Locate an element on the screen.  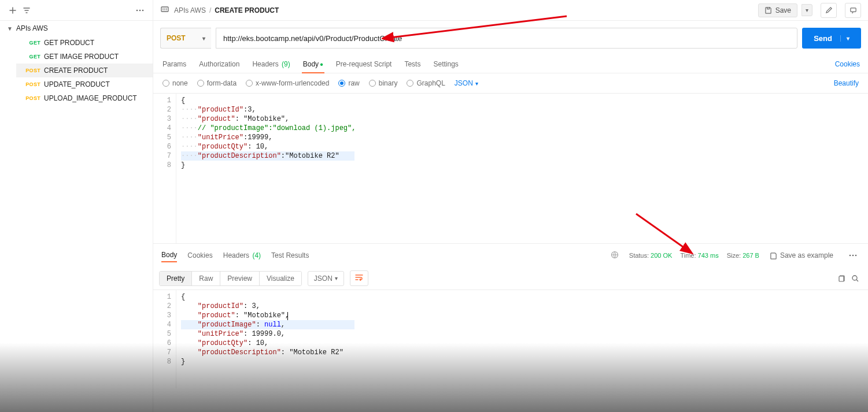
wrap-lines-icon is located at coordinates (359, 279).